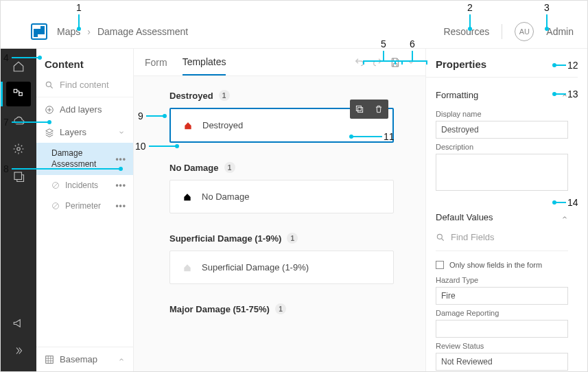 The width and height of the screenshot is (588, 372). What do you see at coordinates (457, 95) in the screenshot?
I see `formatting-label: Formatting` at bounding box center [457, 95].